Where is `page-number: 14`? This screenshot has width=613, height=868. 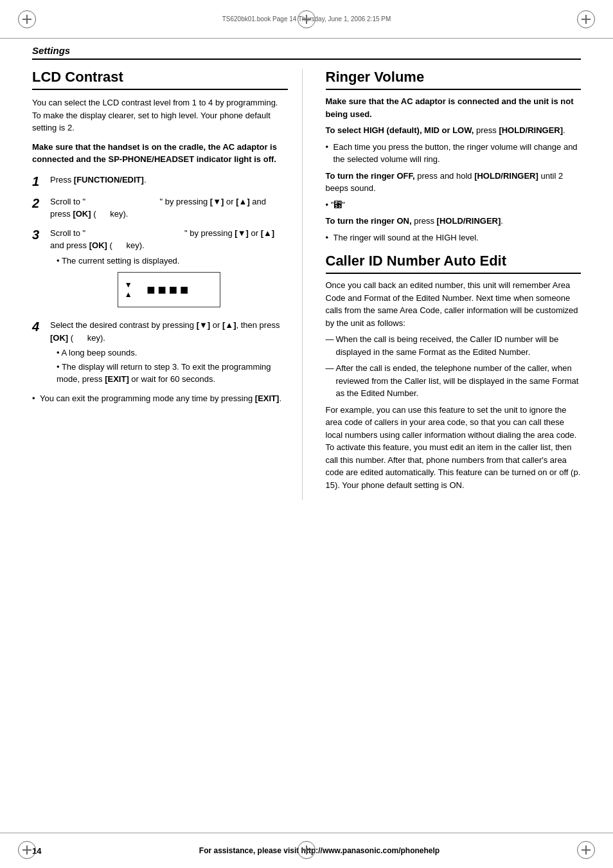 page-number: 14 is located at coordinates (45, 851).